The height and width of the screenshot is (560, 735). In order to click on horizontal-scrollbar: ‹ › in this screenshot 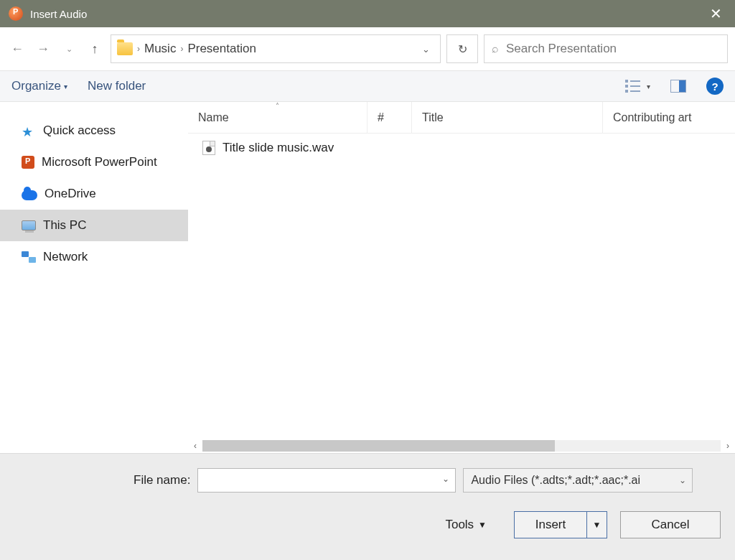, I will do `click(462, 446)`.